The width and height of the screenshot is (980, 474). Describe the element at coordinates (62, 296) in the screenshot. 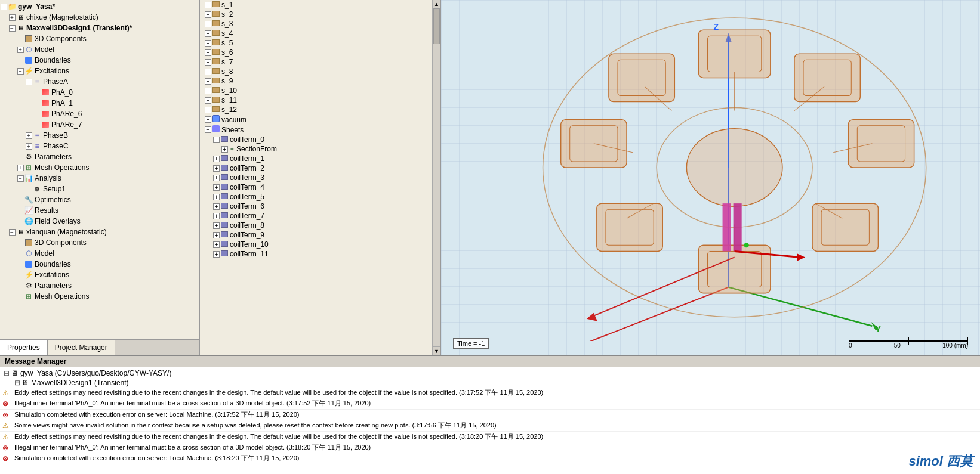

I see `label-meshops2: Mesh Operations` at that location.